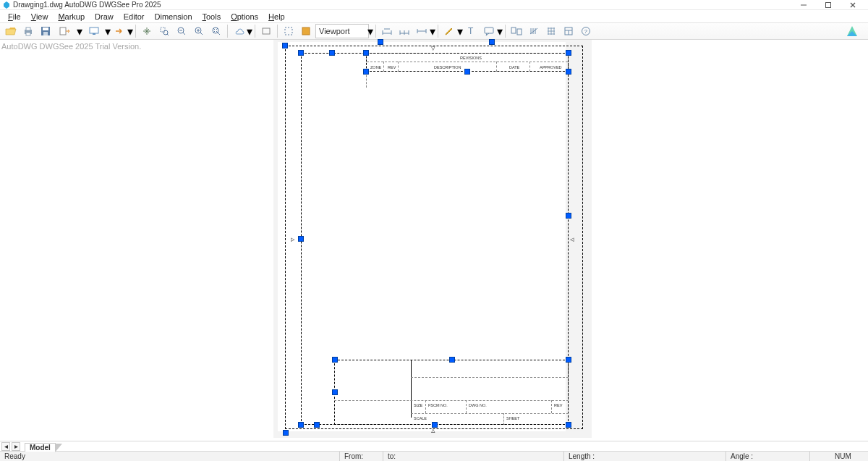 The width and height of the screenshot is (868, 461). Describe the element at coordinates (164, 31) in the screenshot. I see `zoom-window-icon` at that location.